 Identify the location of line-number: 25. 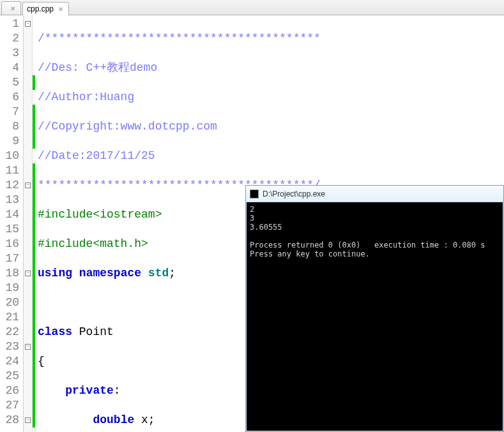
(10, 376).